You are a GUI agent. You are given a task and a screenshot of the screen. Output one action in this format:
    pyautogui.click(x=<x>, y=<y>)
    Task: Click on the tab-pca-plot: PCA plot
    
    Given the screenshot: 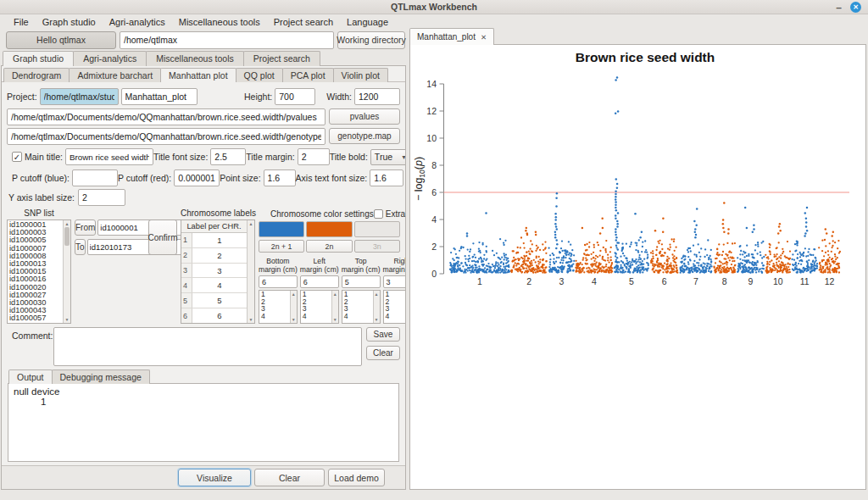 What is the action you would take?
    pyautogui.click(x=309, y=75)
    